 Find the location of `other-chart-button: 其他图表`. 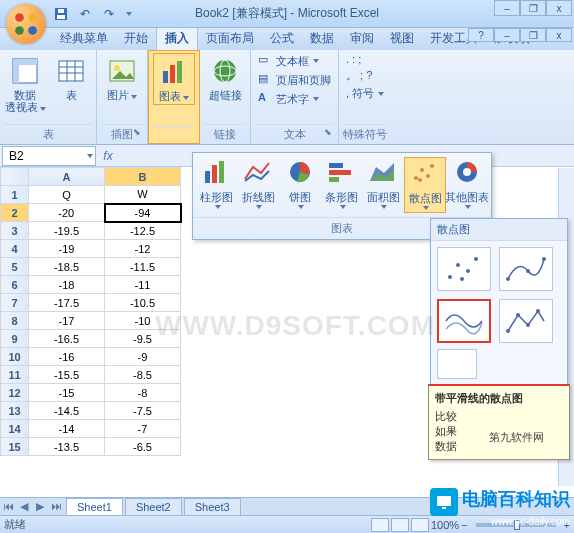

other-chart-button: 其他图表 is located at coordinates (467, 185).